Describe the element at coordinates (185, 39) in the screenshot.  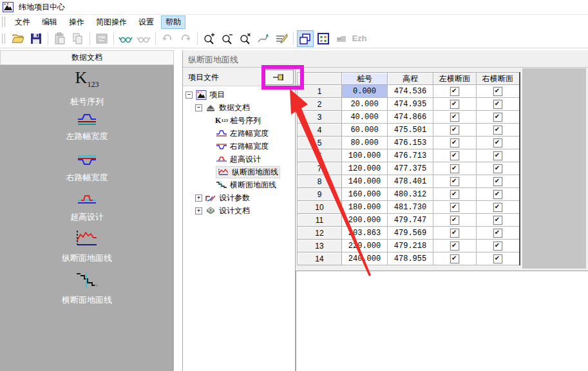
I see `redo-button` at that location.